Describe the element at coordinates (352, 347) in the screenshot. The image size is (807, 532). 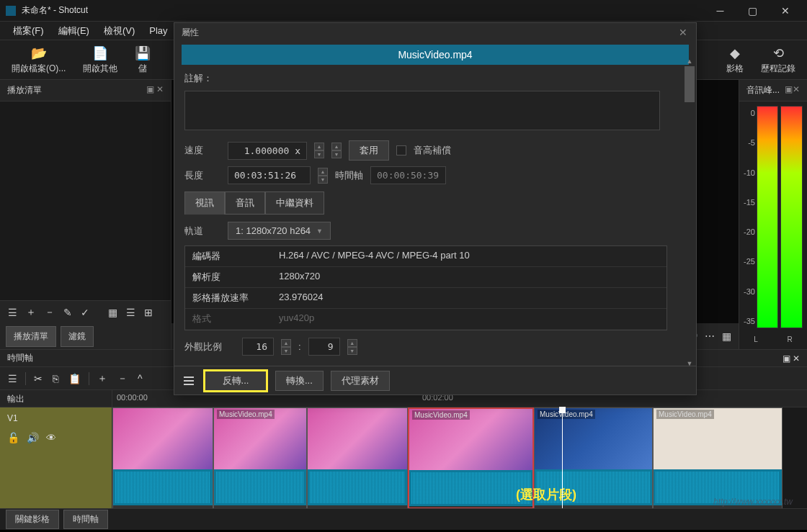
I see `aspect-height-spinner: ▲▼` at that location.